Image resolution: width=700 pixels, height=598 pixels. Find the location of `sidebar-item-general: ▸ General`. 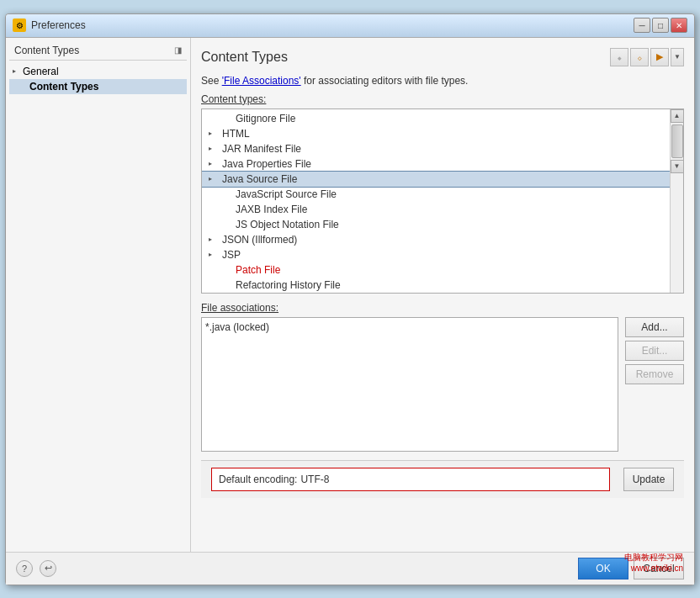

sidebar-item-general: ▸ General is located at coordinates (98, 71).